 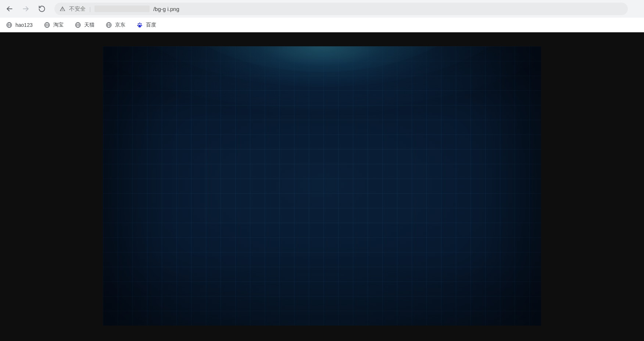 What do you see at coordinates (322, 25) in the screenshot?
I see `bookmarks-bar: hao123 淘宝 天猫 京东 百度` at bounding box center [322, 25].